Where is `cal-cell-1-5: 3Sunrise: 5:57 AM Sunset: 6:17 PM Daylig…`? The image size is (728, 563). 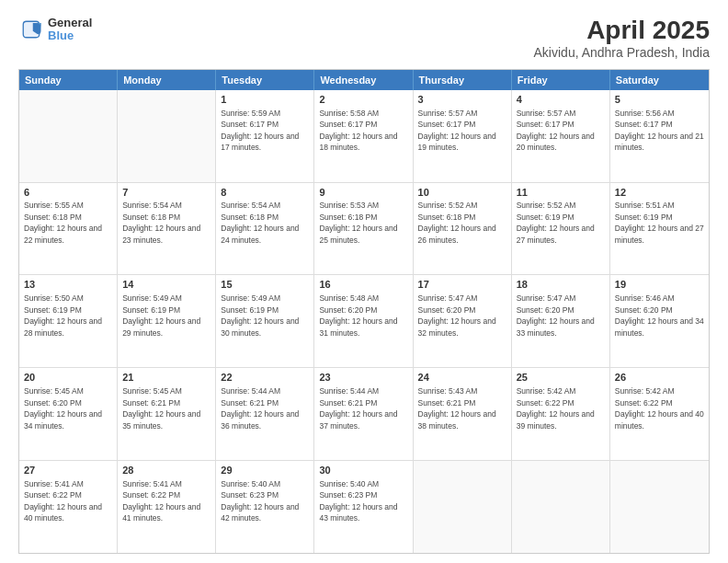 cal-cell-1-5: 3Sunrise: 5:57 AM Sunset: 6:17 PM Daylig… is located at coordinates (463, 136).